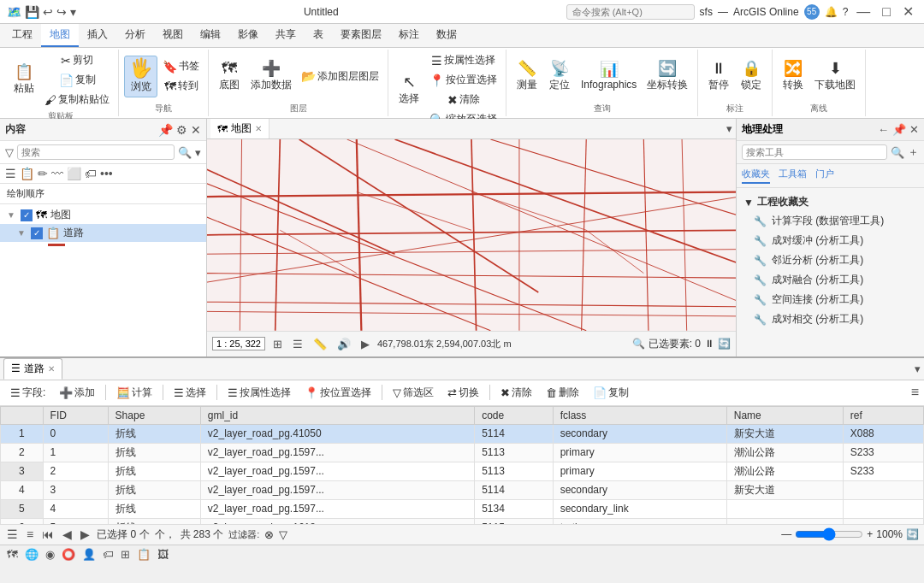 The width and height of the screenshot is (924, 583). I want to click on save-icon: 💾, so click(33, 12).